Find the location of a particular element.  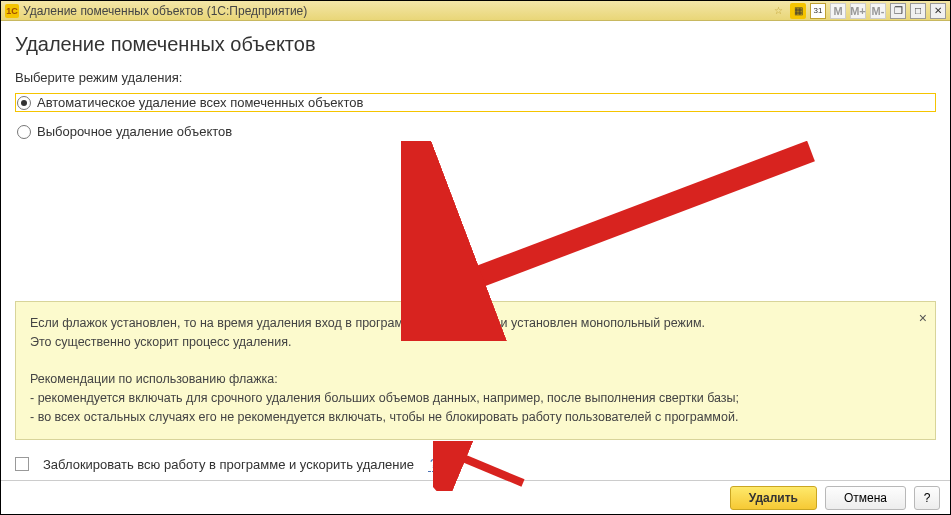

window-close-icon: ✕ is located at coordinates (938, 11).